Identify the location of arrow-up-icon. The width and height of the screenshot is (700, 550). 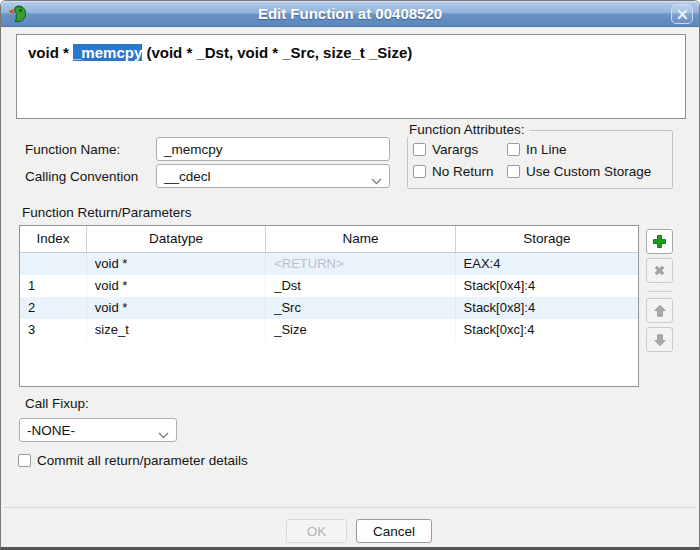
(660, 311).